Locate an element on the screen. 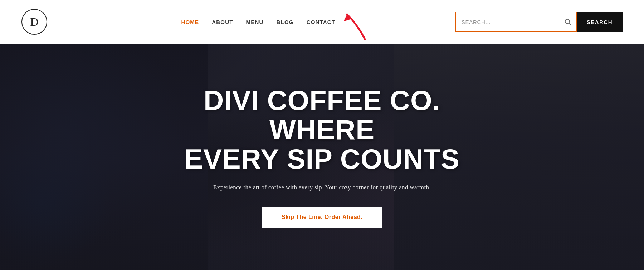  search-area: SEARCH is located at coordinates (539, 22).